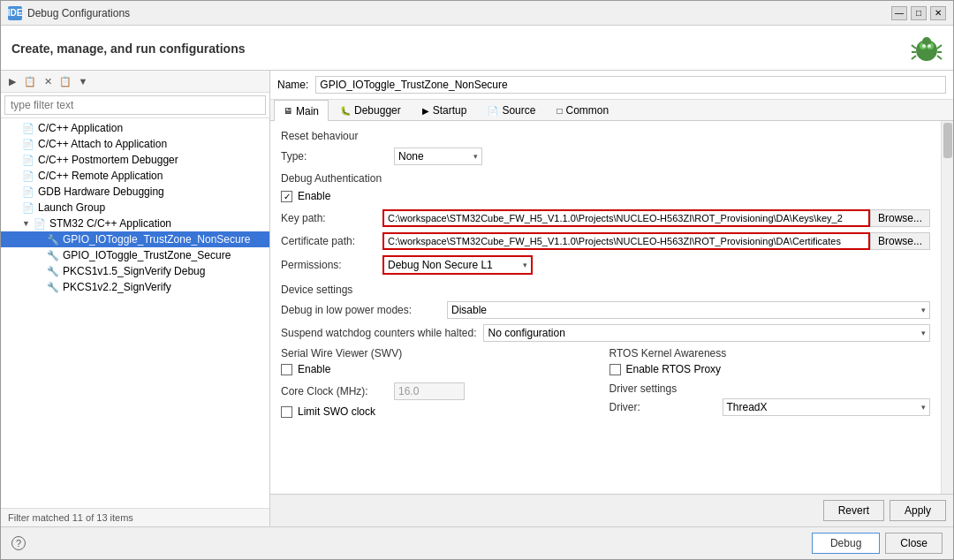  Describe the element at coordinates (606, 290) in the screenshot. I see `device-settings-title: Device settings` at that location.